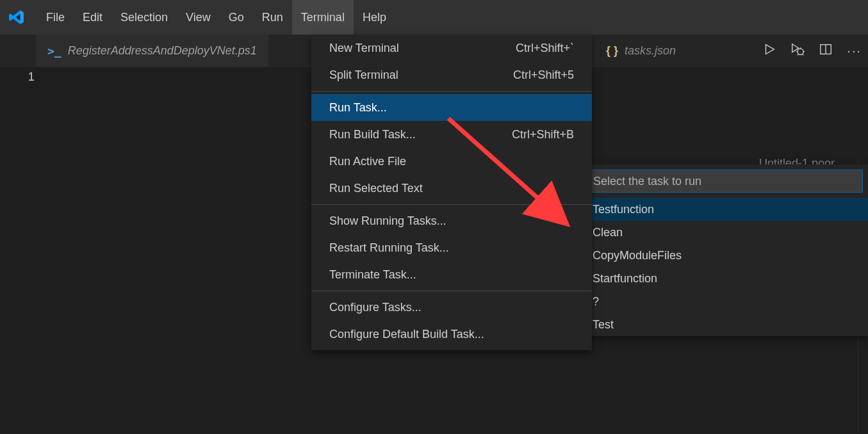 Image resolution: width=868 pixels, height=434 pixels. What do you see at coordinates (725, 325) in the screenshot?
I see `quickpick-item-test: Test` at bounding box center [725, 325].